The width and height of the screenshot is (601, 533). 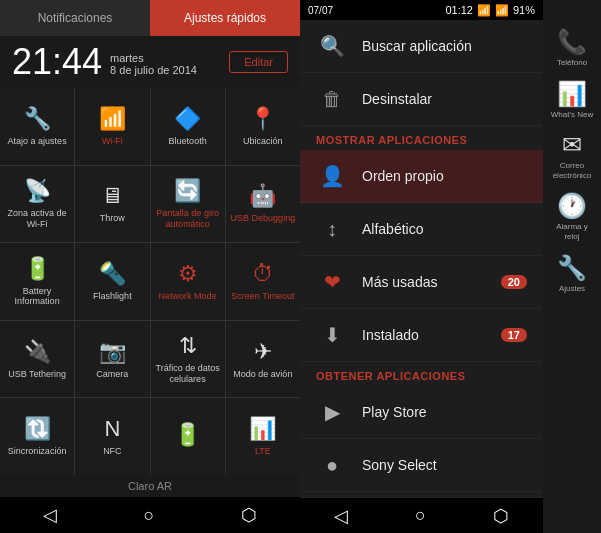 What do you see at coordinates (188, 436) in the screenshot?
I see `quick-item-18: 🔋` at bounding box center [188, 436].